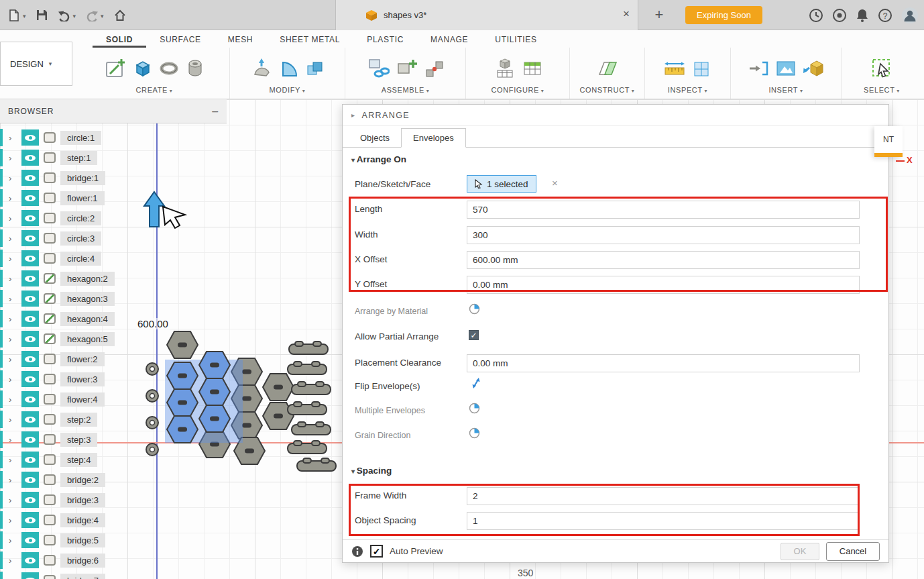 This screenshot has width=924, height=579. I want to click on object-spacing-input, so click(663, 521).